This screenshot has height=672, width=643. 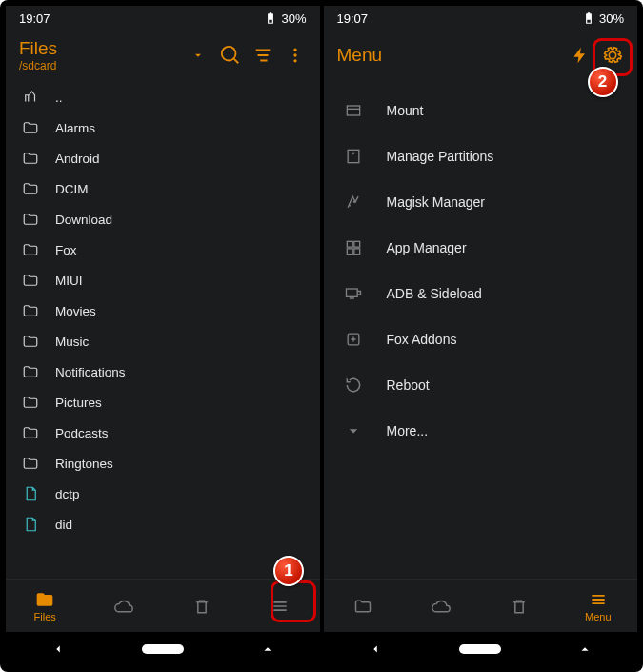 What do you see at coordinates (436, 202) in the screenshot?
I see `menu-item-label: Magisk Manager` at bounding box center [436, 202].